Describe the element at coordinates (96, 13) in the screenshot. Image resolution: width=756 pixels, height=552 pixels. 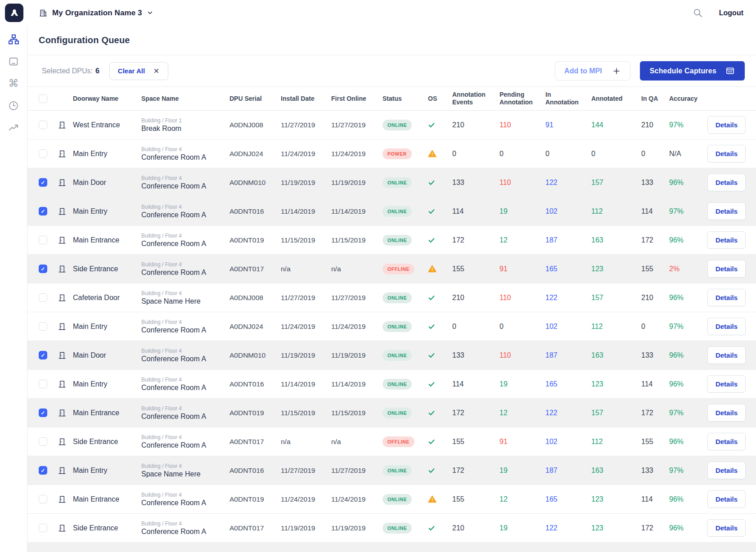
I see `org-selector: My Organization Name 3` at that location.